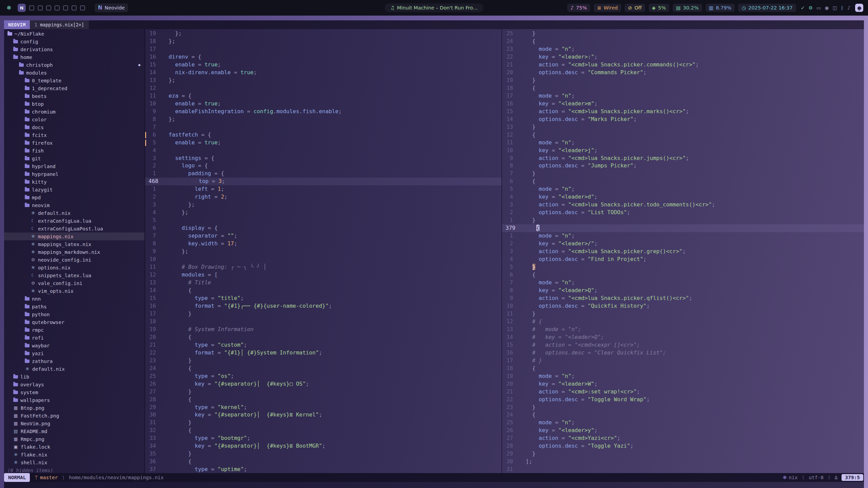 The image size is (868, 488). I want to click on code-line: 5 enable = true;, so click(323, 143).